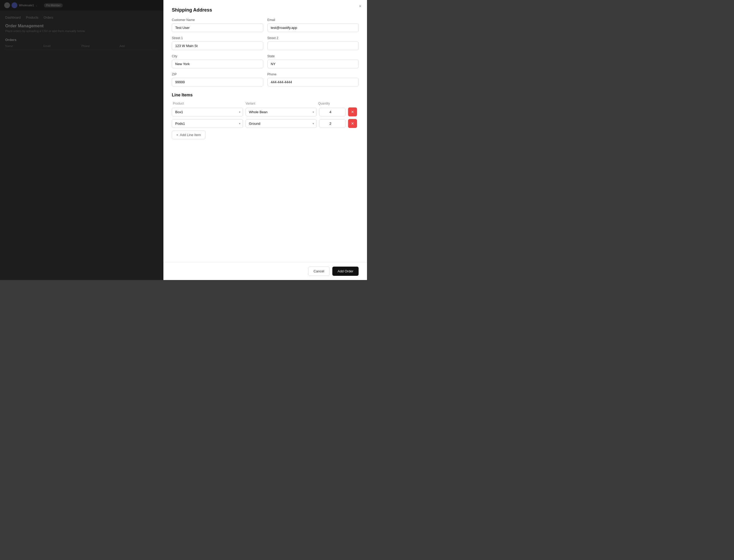  I want to click on add-line-item-label: Add Line Item, so click(191, 135).